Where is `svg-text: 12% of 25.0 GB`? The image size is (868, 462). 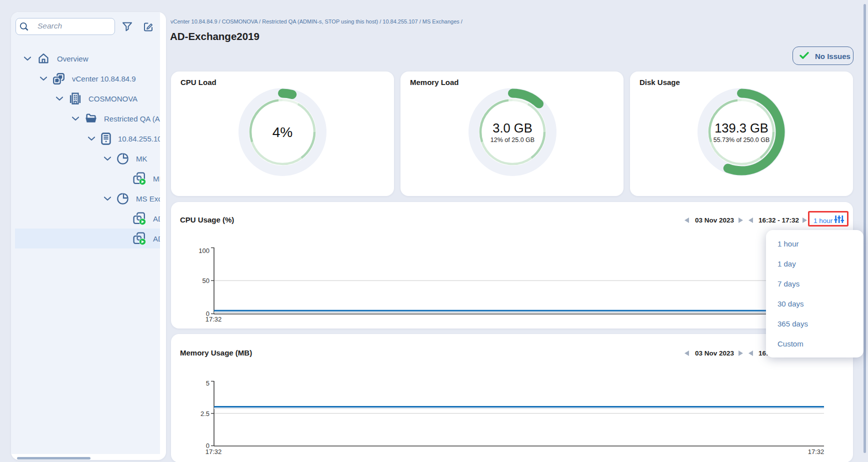
svg-text: 12% of 25.0 GB is located at coordinates (512, 140).